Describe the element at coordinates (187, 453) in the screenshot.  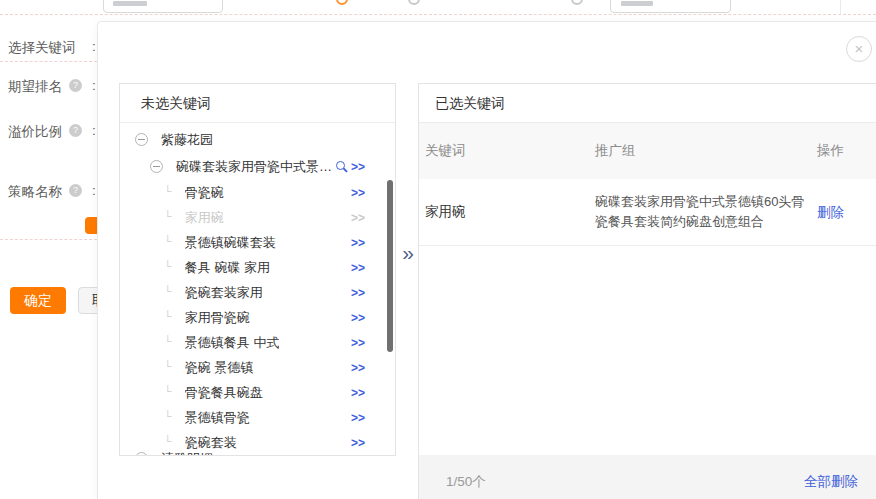
I see `tree-item-label: 清雅明媚` at that location.